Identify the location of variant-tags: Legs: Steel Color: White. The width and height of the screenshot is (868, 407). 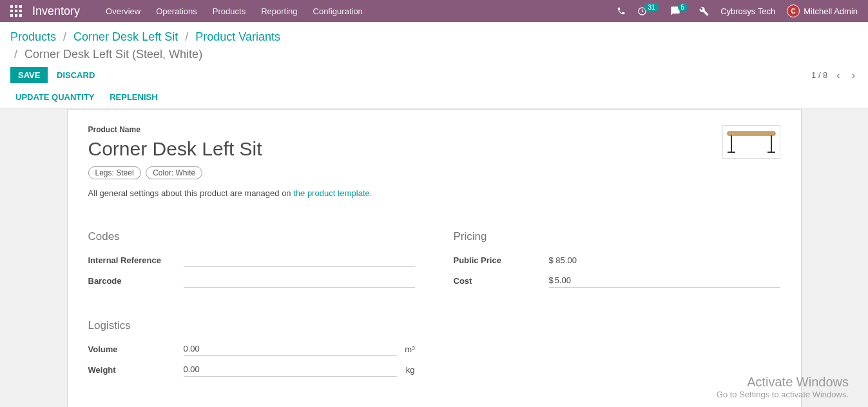
(434, 173).